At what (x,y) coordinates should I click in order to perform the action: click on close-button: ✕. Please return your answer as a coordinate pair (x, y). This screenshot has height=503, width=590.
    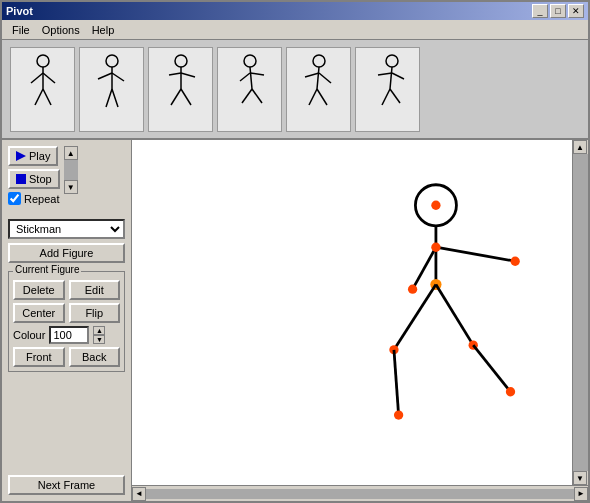
    Looking at the image, I should click on (576, 11).